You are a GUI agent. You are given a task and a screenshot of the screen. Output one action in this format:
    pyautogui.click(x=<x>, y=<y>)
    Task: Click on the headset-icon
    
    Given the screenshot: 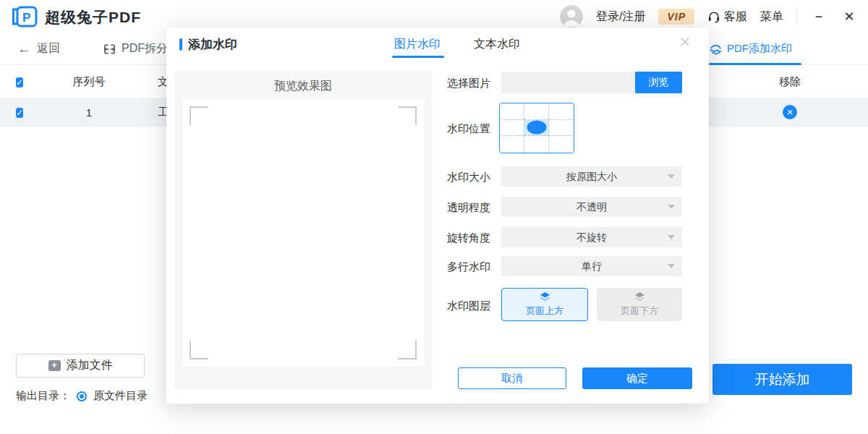 What is the action you would take?
    pyautogui.click(x=714, y=17)
    